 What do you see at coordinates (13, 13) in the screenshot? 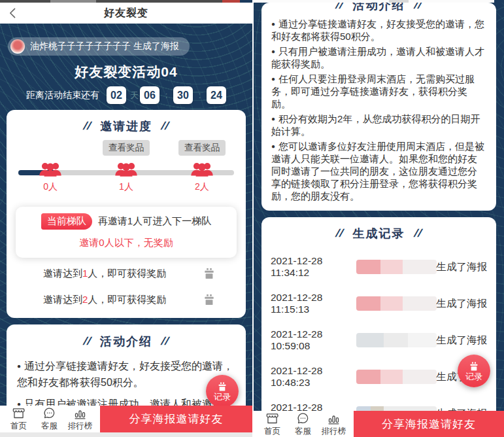
I see `chevron-left-icon` at bounding box center [13, 13].